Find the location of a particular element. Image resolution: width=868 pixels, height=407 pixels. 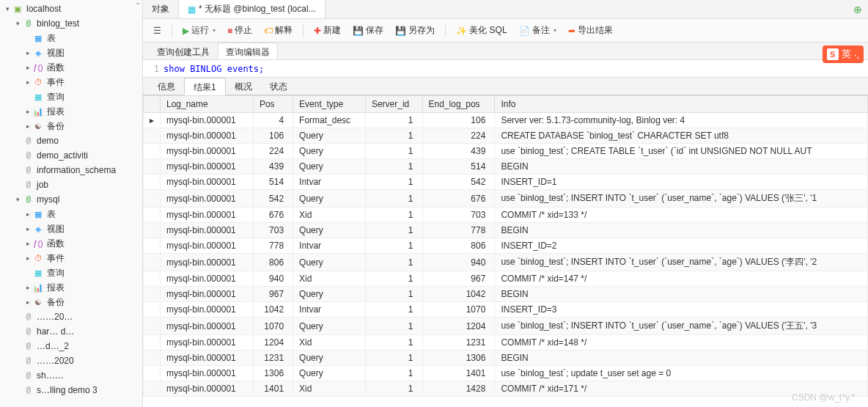

tree-item: ▾▣localhost is located at coordinates (71, 9).